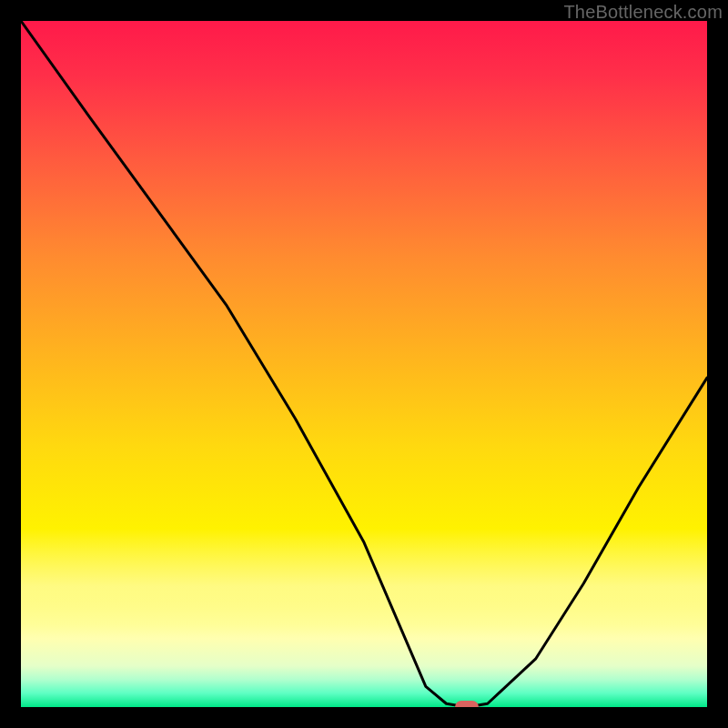 The image size is (728, 728). What do you see at coordinates (642, 13) in the screenshot?
I see `watermark-text: TheBottleneck.com` at bounding box center [642, 13].